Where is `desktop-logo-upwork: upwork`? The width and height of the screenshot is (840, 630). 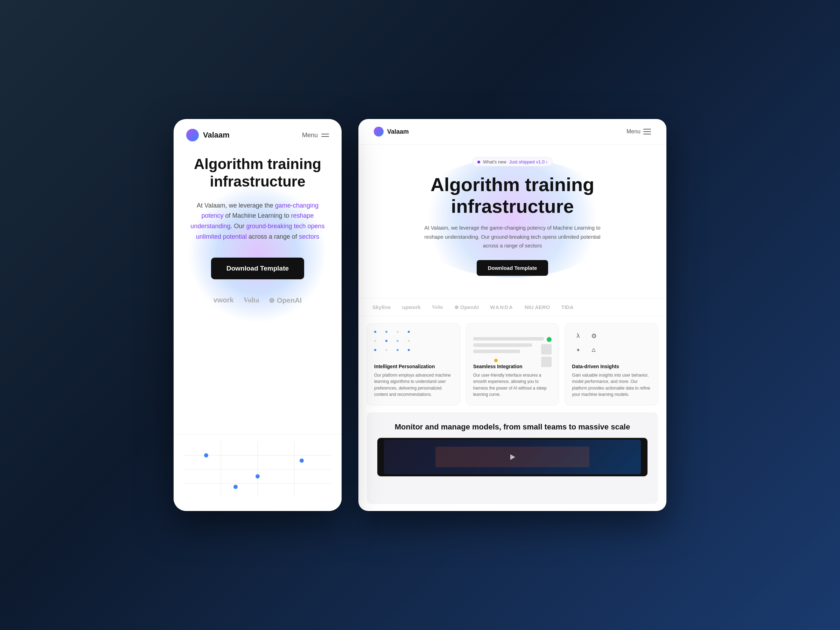 desktop-logo-upwork: upwork is located at coordinates (412, 307).